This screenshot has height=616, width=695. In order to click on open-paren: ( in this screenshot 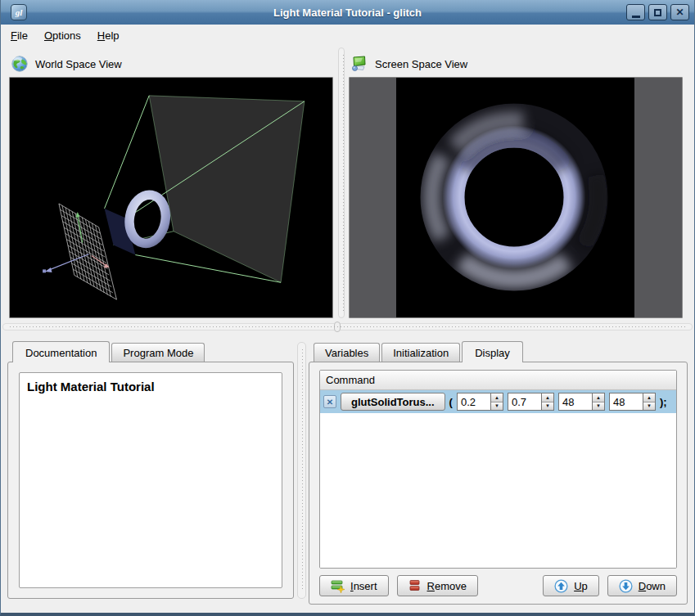, I will do `click(451, 402)`.